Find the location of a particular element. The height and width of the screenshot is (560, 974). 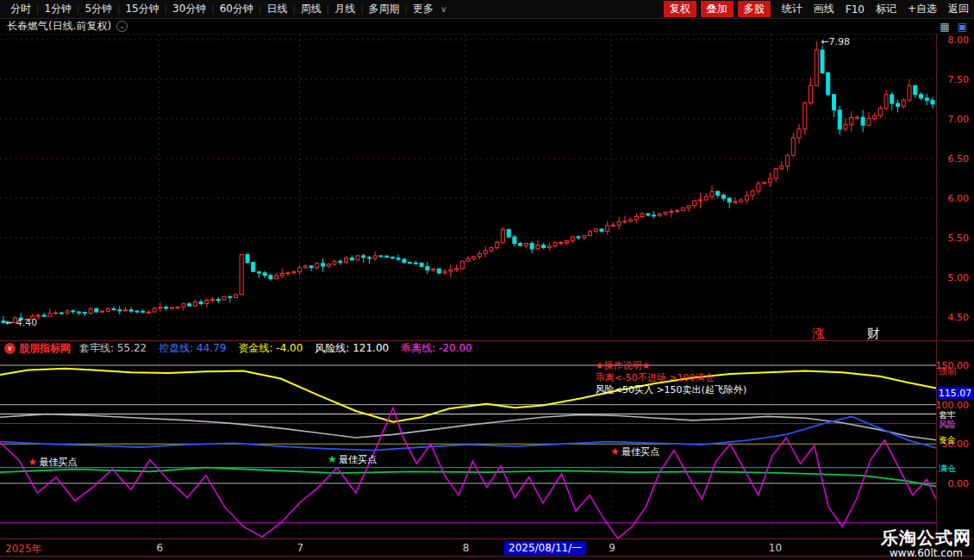

price-axis-label: 4.50 is located at coordinates (958, 317).